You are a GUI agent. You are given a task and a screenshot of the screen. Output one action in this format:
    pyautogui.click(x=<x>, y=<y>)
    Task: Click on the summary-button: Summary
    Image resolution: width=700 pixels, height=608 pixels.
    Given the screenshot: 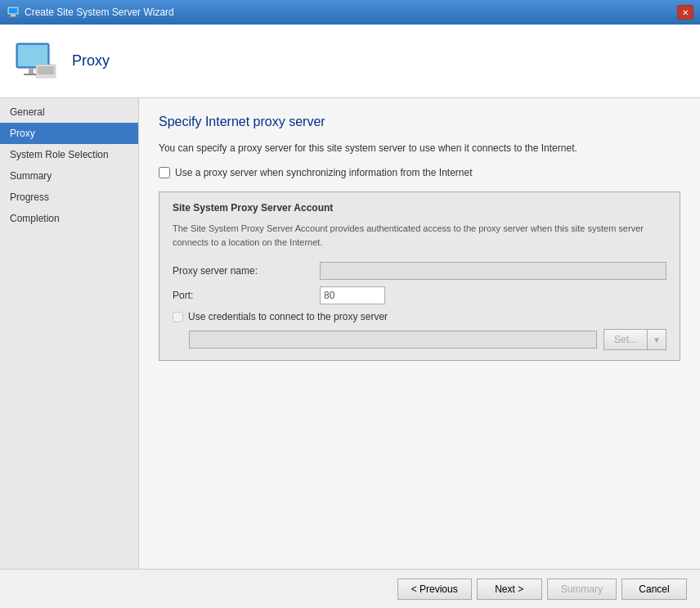 What is the action you would take?
    pyautogui.click(x=582, y=589)
    